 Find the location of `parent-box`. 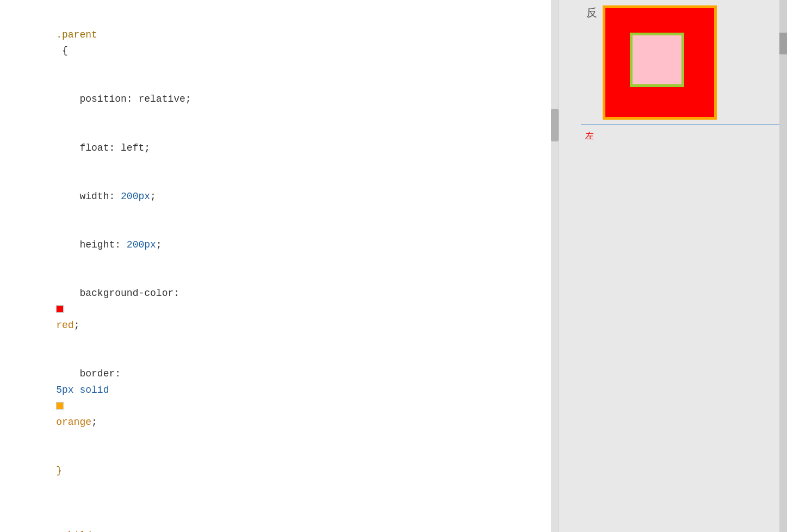

parent-box is located at coordinates (660, 63).